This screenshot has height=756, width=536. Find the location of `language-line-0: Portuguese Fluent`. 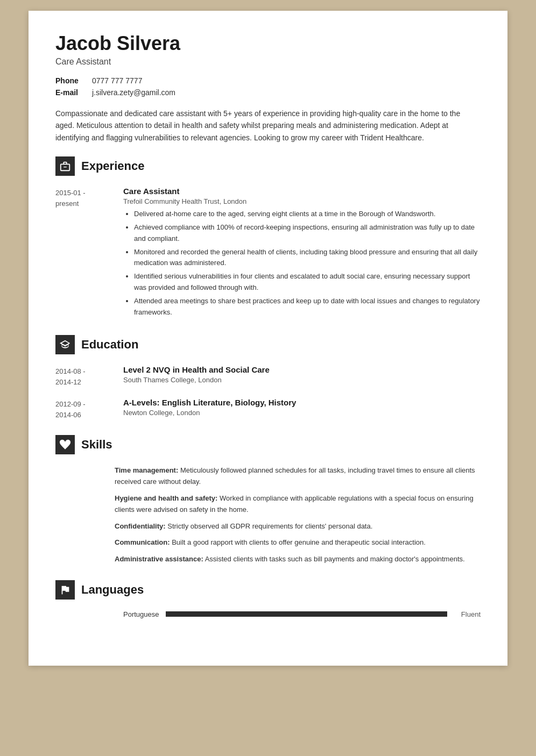

language-line-0: Portuguese Fluent is located at coordinates (268, 614).